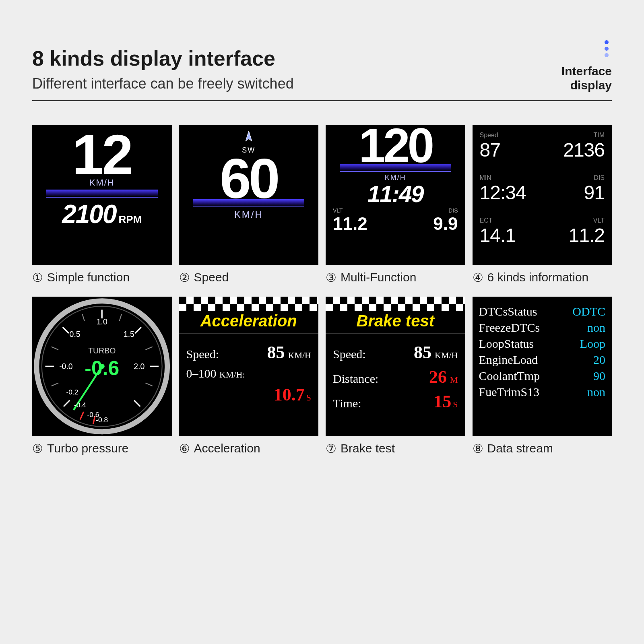 The width and height of the screenshot is (644, 644). What do you see at coordinates (453, 211) in the screenshot?
I see `dis-label: DIS` at bounding box center [453, 211].